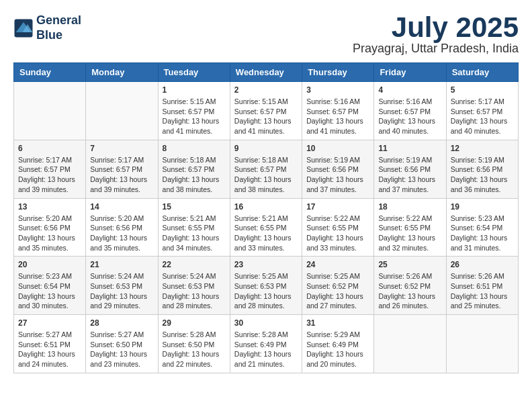 This screenshot has width=532, height=411. I want to click on day-number: 17, so click(338, 207).